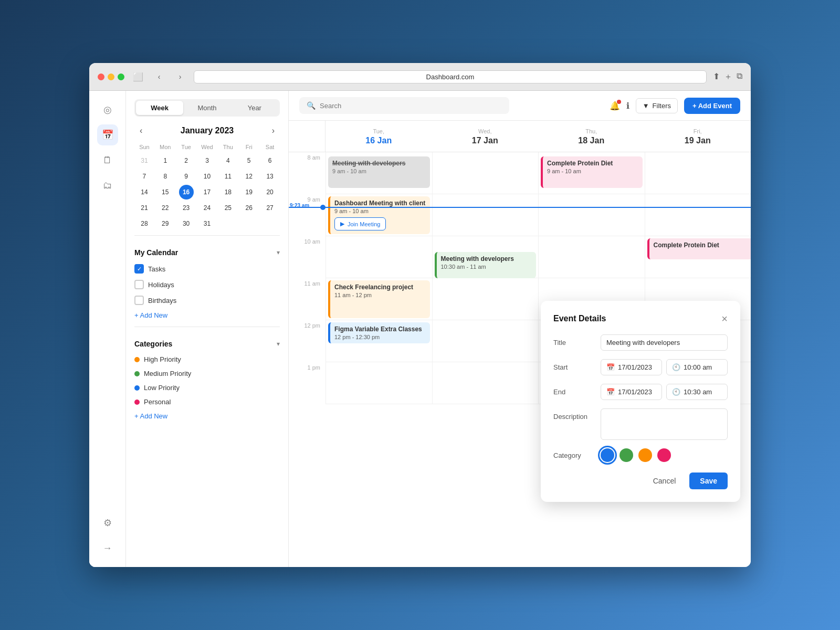  What do you see at coordinates (739, 77) in the screenshot?
I see `tabs-icon: ⧉` at bounding box center [739, 77].